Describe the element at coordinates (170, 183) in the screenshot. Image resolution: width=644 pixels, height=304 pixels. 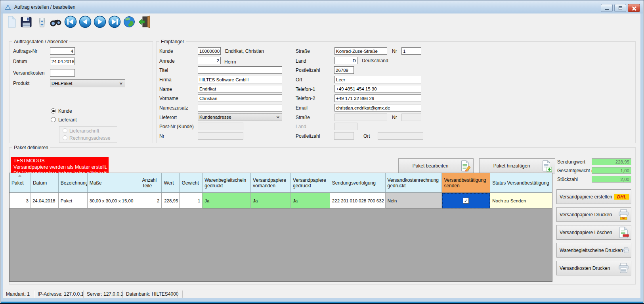
I see `col-header-wert: Wert` at that location.